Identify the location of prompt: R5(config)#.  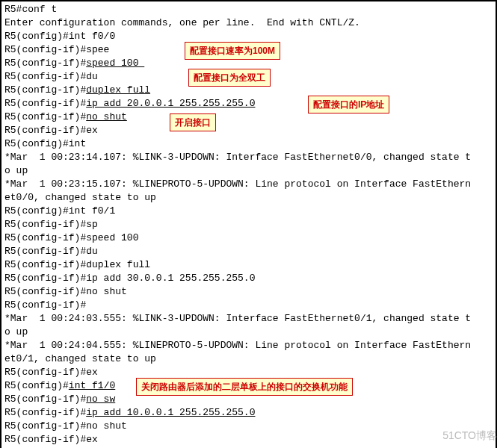
(37, 385).